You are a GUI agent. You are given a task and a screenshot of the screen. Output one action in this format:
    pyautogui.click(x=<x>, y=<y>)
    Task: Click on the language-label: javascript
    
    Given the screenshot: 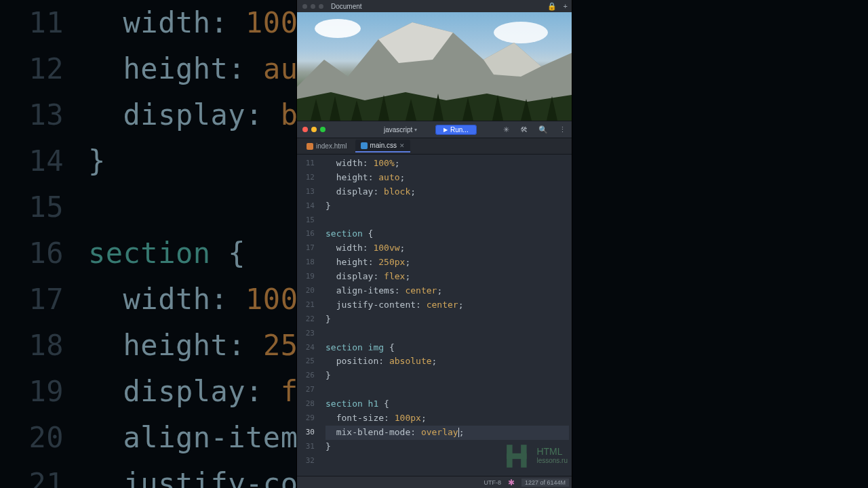 What is the action you would take?
    pyautogui.click(x=398, y=130)
    